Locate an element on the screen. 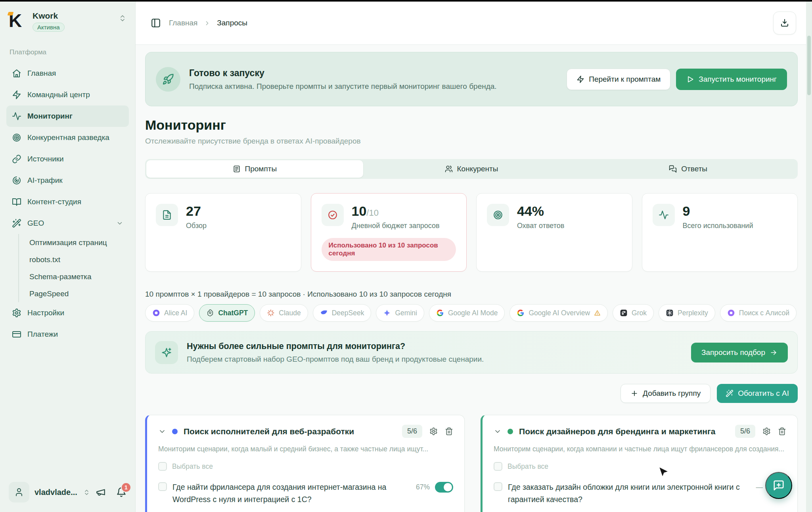 Image resolution: width=812 pixels, height=512 pixels. megaphone-icon is located at coordinates (101, 492).